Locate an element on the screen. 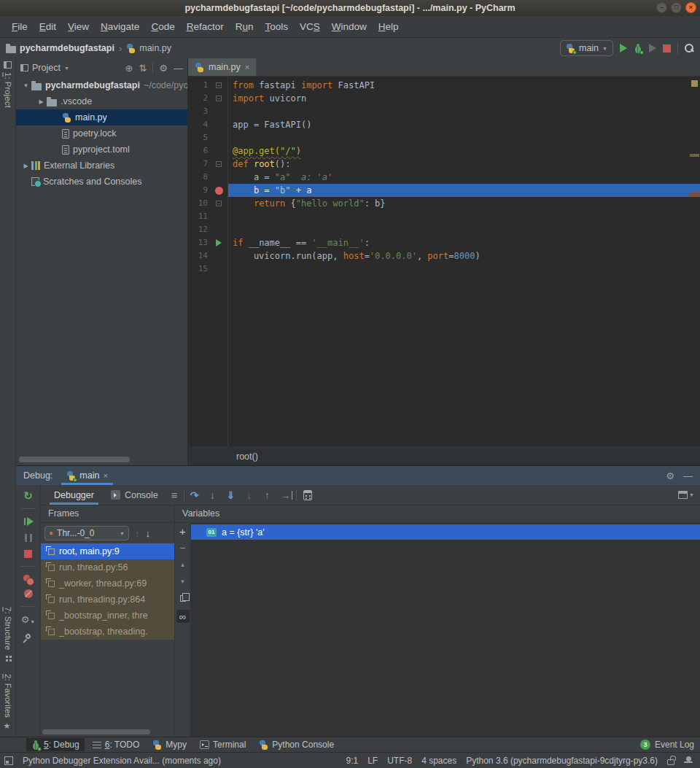 This screenshot has width=700, height=768. code-text: def root(): is located at coordinates (464, 164).